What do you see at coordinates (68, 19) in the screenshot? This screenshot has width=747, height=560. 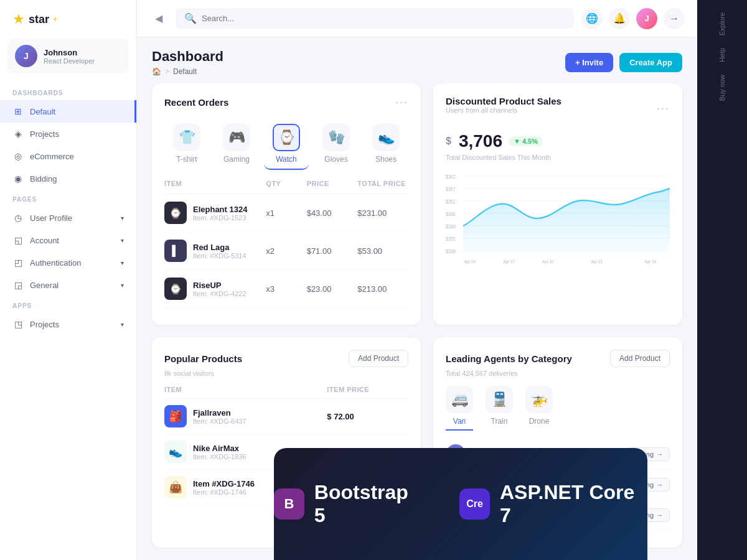 I see `sidebar-logo: ★ star +` at bounding box center [68, 19].